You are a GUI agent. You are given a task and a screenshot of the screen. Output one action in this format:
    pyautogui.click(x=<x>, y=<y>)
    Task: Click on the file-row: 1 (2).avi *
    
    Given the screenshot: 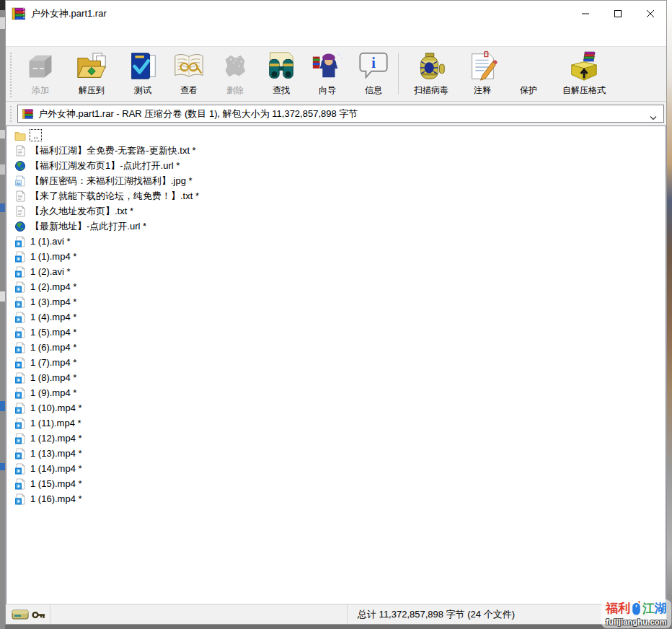 What is the action you would take?
    pyautogui.click(x=336, y=271)
    